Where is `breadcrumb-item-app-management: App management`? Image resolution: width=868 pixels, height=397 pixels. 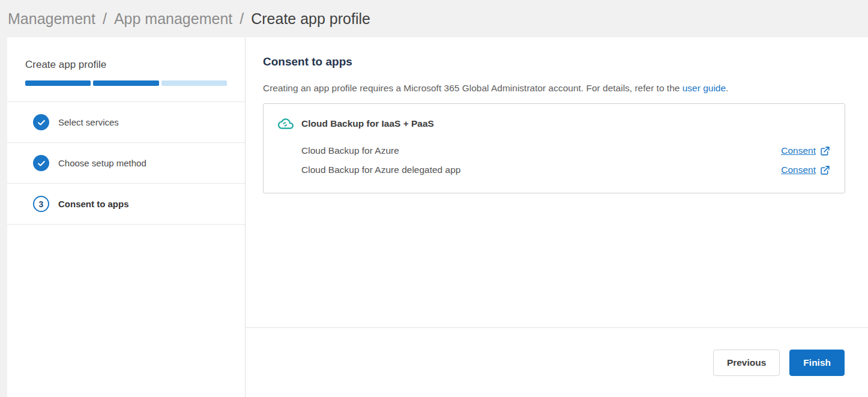 breadcrumb-item-app-management: App management is located at coordinates (173, 19).